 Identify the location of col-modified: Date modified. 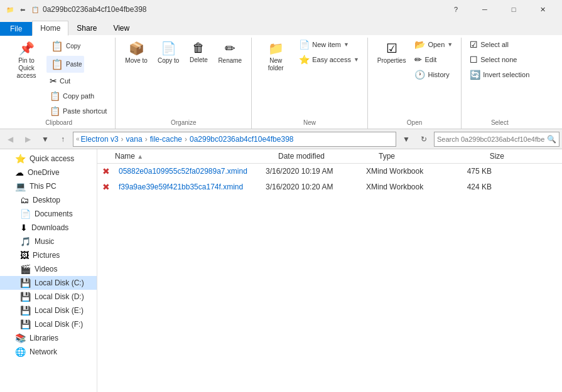
(328, 156).